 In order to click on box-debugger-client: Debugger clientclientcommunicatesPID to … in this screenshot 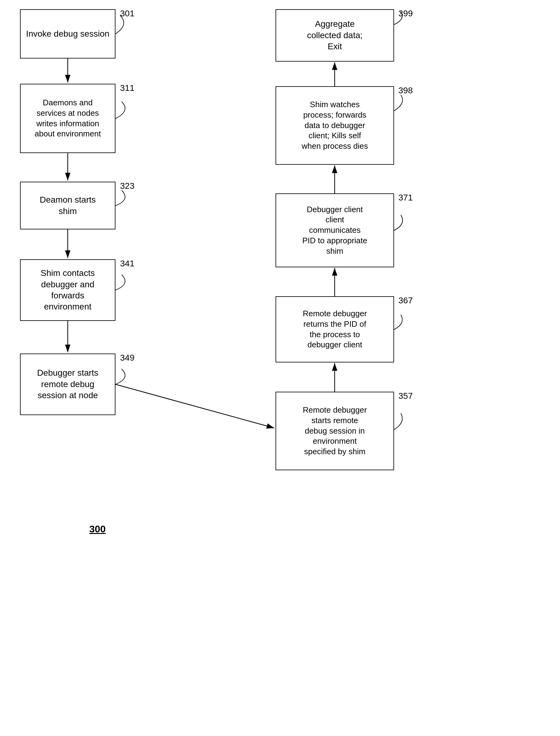, I will do `click(335, 230)`.